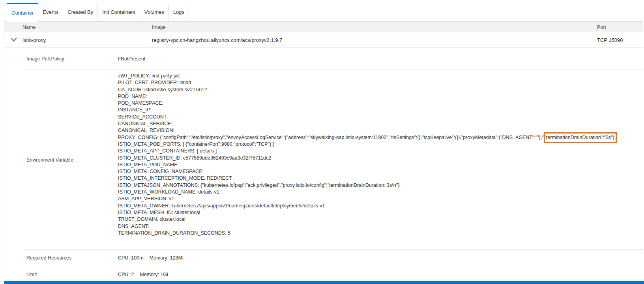  Describe the element at coordinates (32, 275) in the screenshot. I see `limit-label: Limit` at that location.